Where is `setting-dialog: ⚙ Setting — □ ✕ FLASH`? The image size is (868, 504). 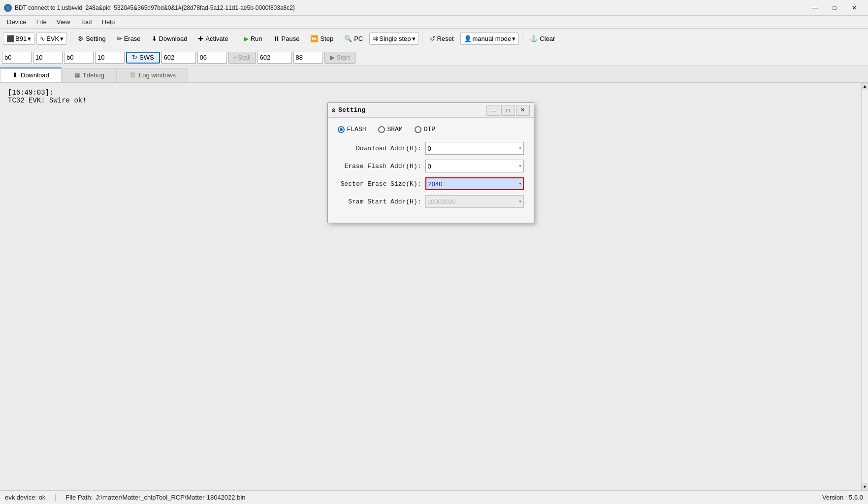 setting-dialog: ⚙ Setting — □ ✕ FLASH is located at coordinates (431, 163).